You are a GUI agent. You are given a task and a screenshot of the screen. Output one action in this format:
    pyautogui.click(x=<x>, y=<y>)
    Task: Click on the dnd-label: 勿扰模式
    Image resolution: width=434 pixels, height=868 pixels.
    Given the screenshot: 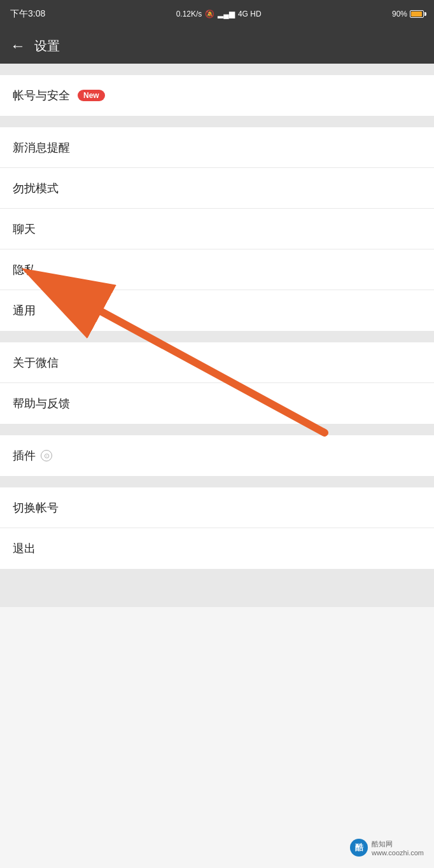 What is the action you would take?
    pyautogui.click(x=36, y=188)
    